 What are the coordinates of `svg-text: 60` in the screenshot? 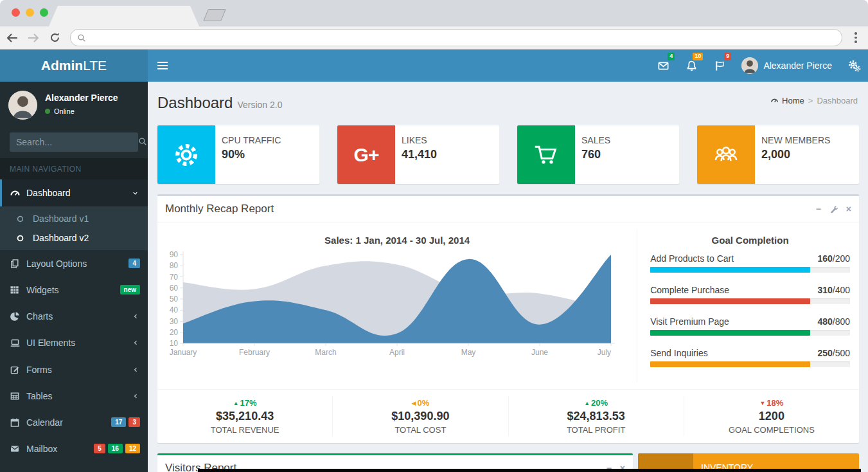 It's located at (174, 288).